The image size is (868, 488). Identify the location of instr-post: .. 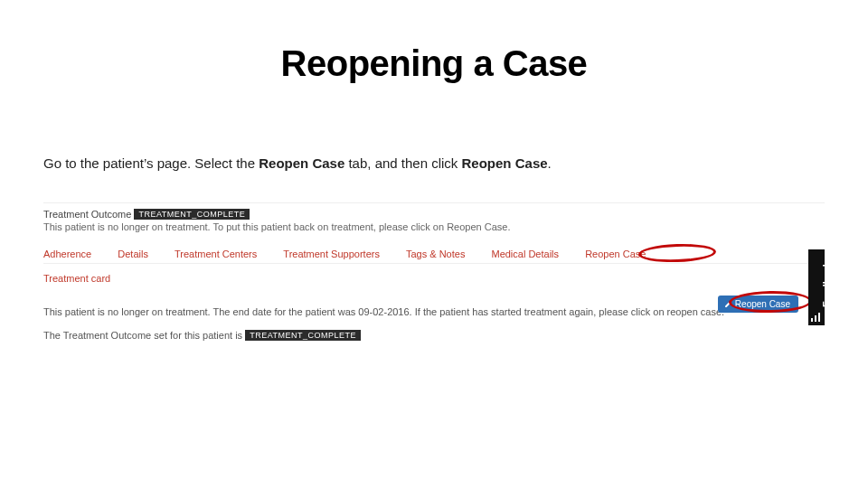
(550, 163).